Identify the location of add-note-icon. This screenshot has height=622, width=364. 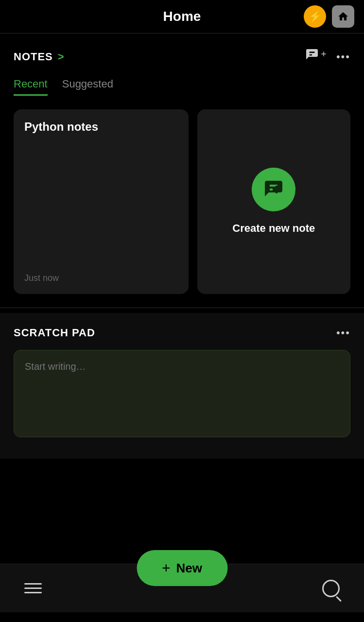
(316, 56).